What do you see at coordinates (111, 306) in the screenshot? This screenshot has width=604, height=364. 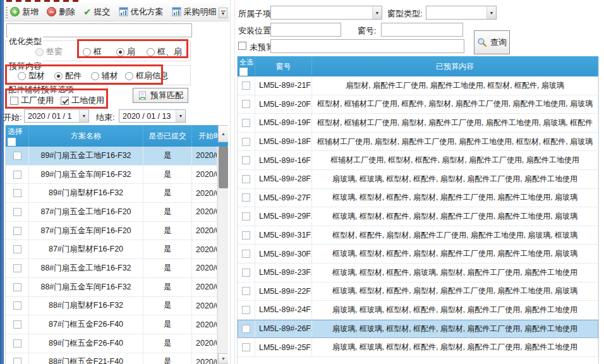 I see `plan-row: 88#门扇型材F16-F32 是 2020/0` at bounding box center [111, 306].